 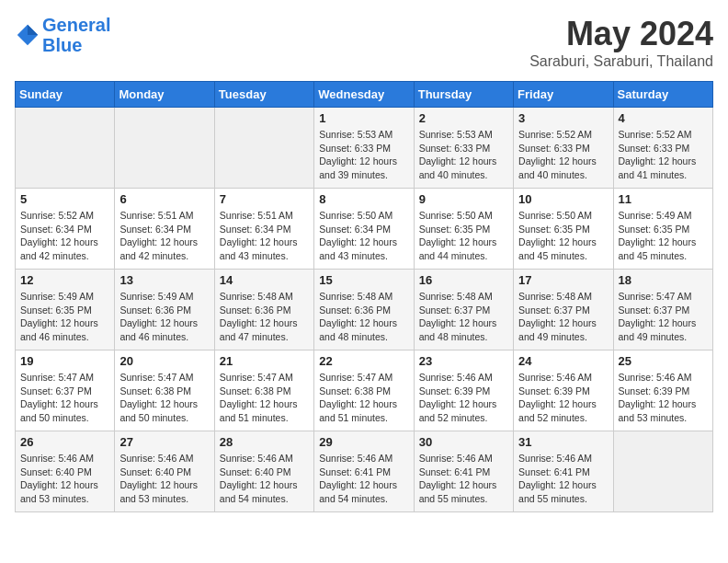 What do you see at coordinates (563, 391) in the screenshot?
I see `calendar-cell: 24Sunrise: 5:46 AM Sunset: 6:39 PM Dayli…` at bounding box center [563, 391].